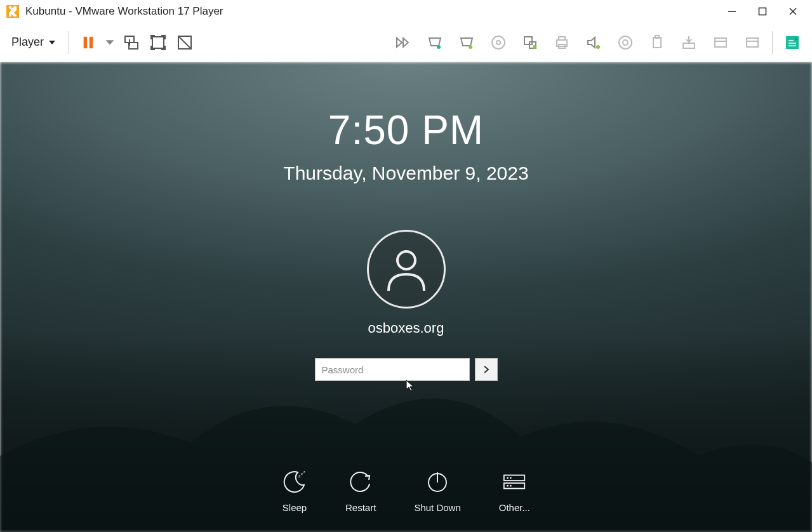  I want to click on window-titlebar: Kubuntu - VMware Workstation 17 Player, so click(406, 11).